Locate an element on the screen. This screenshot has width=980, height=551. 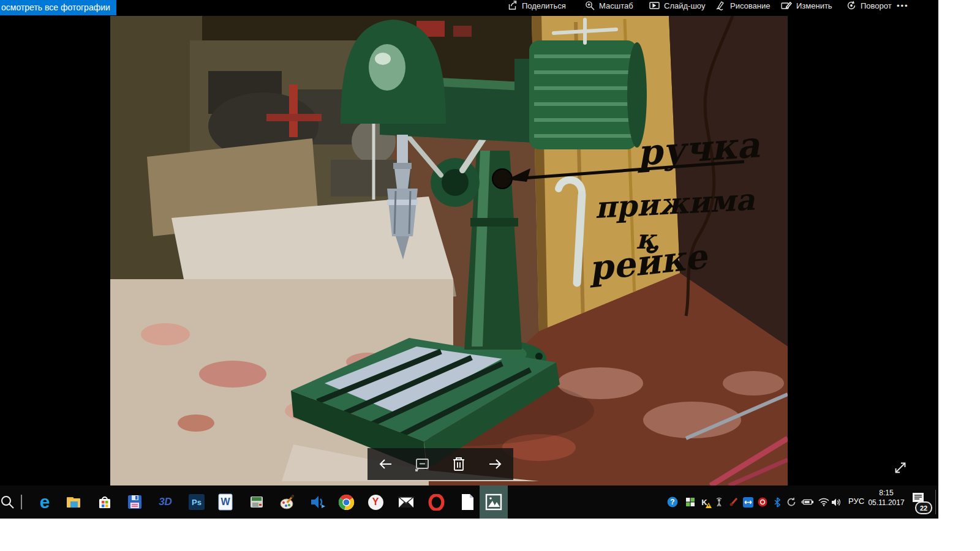
share-icon is located at coordinates (512, 6).